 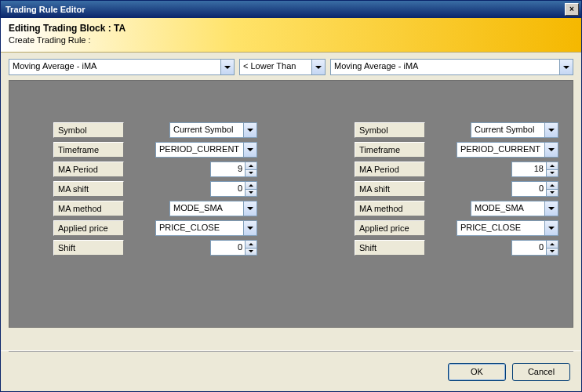 I want to click on left-ma-method-value: MODE_SMA, so click(x=207, y=209).